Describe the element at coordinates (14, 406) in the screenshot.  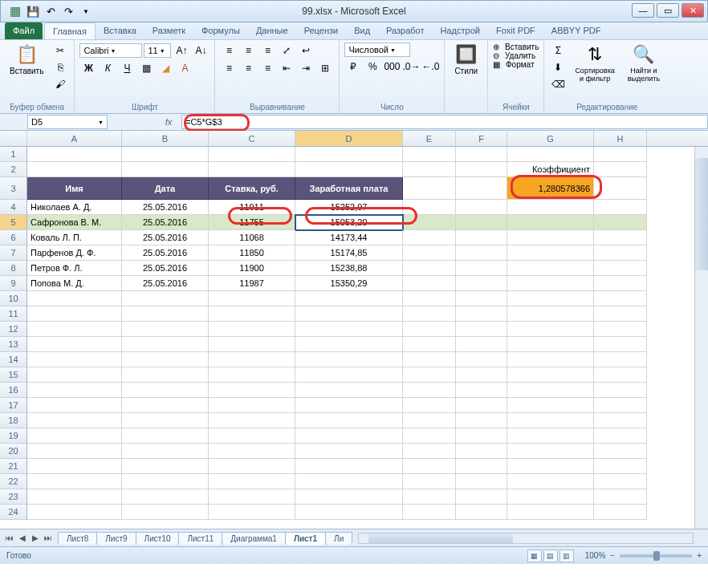
I see `row-head: 17` at that location.